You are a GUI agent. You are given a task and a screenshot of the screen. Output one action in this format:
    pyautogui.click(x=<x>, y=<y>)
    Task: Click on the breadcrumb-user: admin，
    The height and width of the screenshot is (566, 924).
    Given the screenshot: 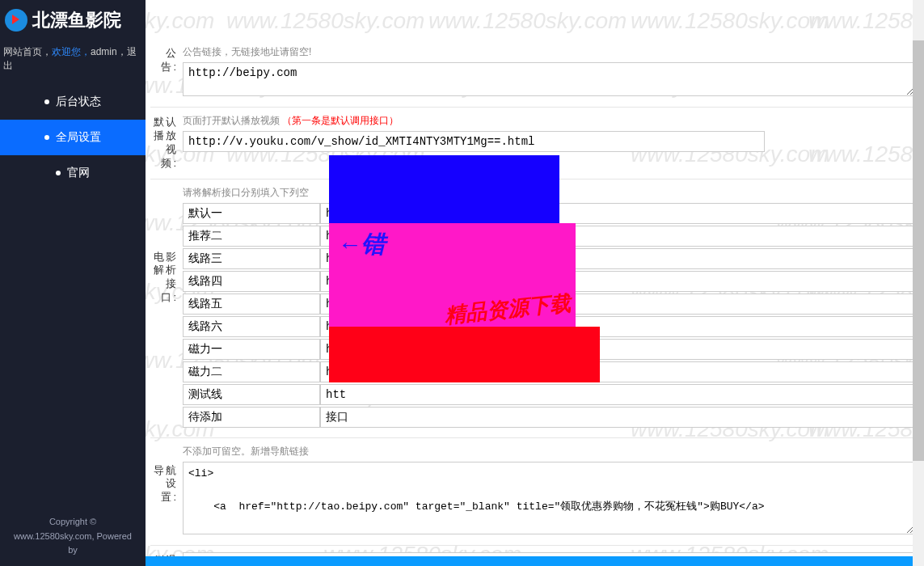 What is the action you would take?
    pyautogui.click(x=108, y=52)
    